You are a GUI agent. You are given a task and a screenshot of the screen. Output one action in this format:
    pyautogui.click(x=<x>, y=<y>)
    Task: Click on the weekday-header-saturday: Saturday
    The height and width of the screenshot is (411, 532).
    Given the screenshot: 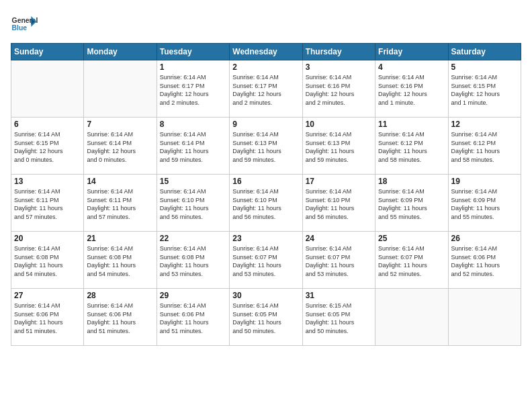 What is the action you would take?
    pyautogui.click(x=484, y=52)
    